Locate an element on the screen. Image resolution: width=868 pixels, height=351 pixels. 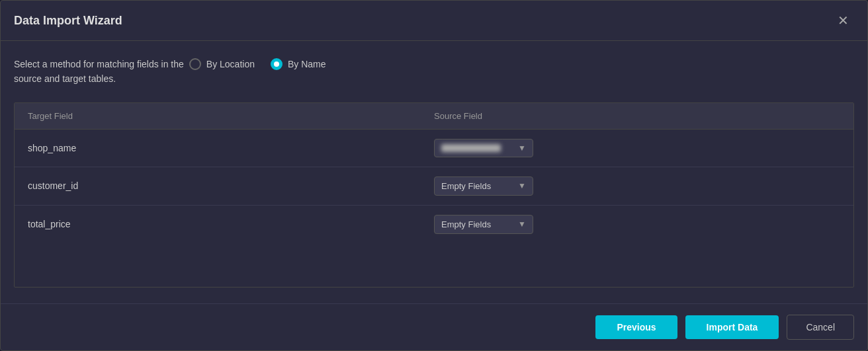
by-name-radio-inner is located at coordinates (277, 64).